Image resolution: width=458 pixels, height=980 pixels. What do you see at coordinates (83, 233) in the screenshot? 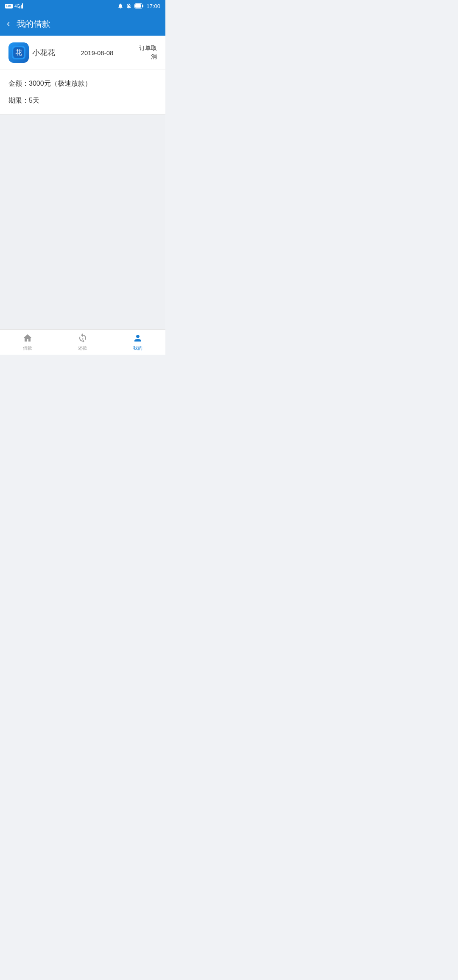
I see `content-area` at bounding box center [83, 233].